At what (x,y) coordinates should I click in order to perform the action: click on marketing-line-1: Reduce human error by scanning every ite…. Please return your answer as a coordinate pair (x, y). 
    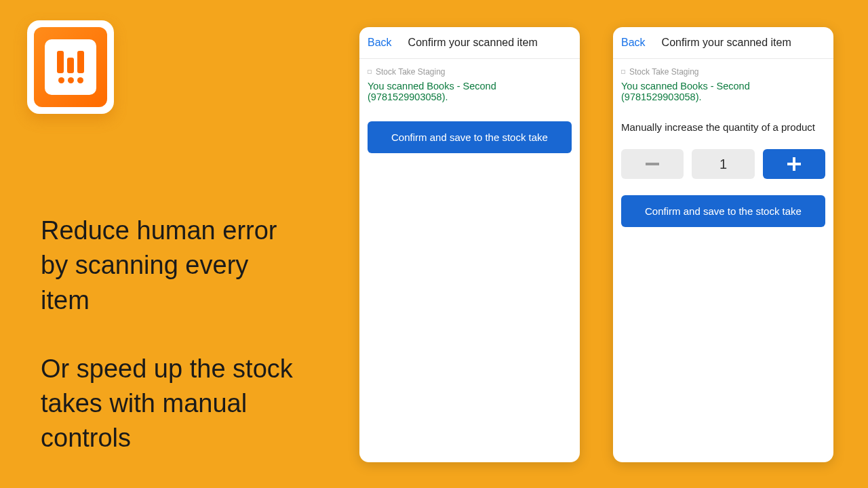
    Looking at the image, I should click on (170, 266).